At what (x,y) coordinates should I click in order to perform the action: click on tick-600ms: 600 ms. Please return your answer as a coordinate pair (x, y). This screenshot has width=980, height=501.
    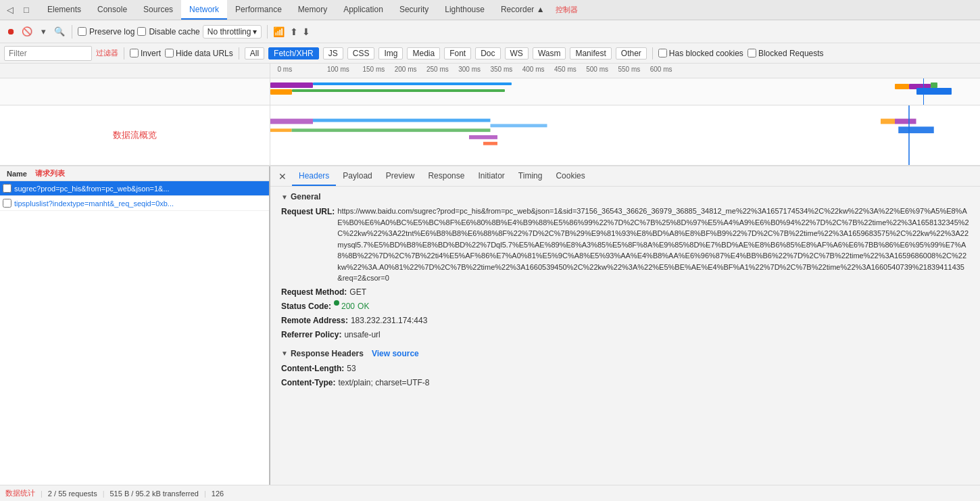
    Looking at the image, I should click on (661, 69).